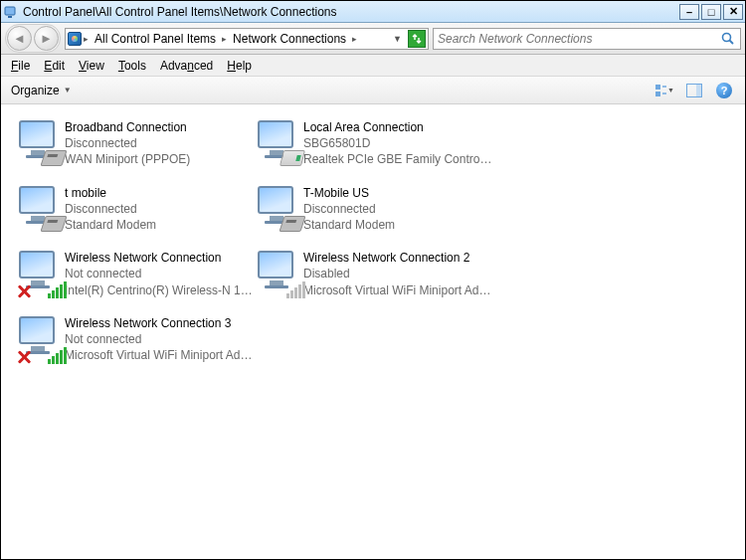  I want to click on connection-device: Realtek PCIe GBE Family Controller, so click(398, 159).